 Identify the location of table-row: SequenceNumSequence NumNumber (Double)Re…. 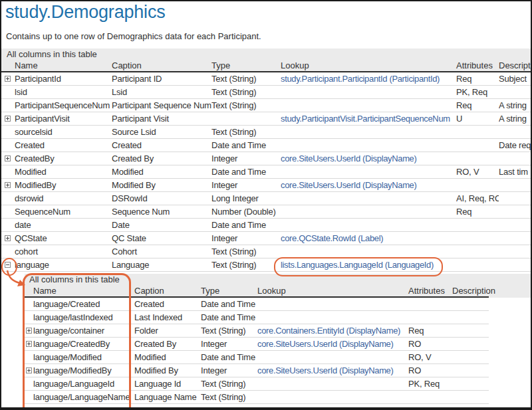
(266, 212).